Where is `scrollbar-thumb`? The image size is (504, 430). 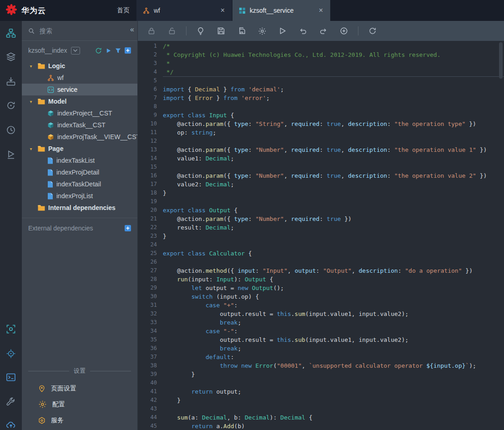 scrollbar-thumb is located at coordinates (501, 60).